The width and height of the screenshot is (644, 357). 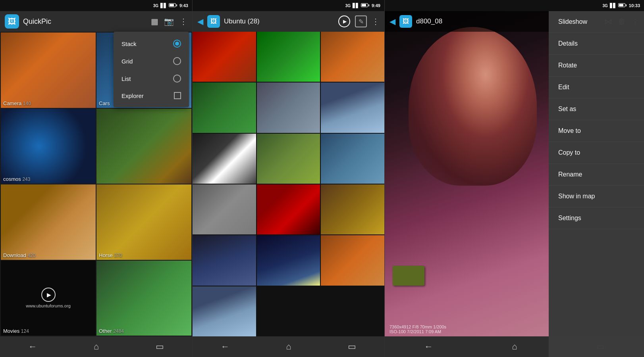 What do you see at coordinates (596, 218) in the screenshot?
I see `menu-item-settings: Settings` at bounding box center [596, 218].